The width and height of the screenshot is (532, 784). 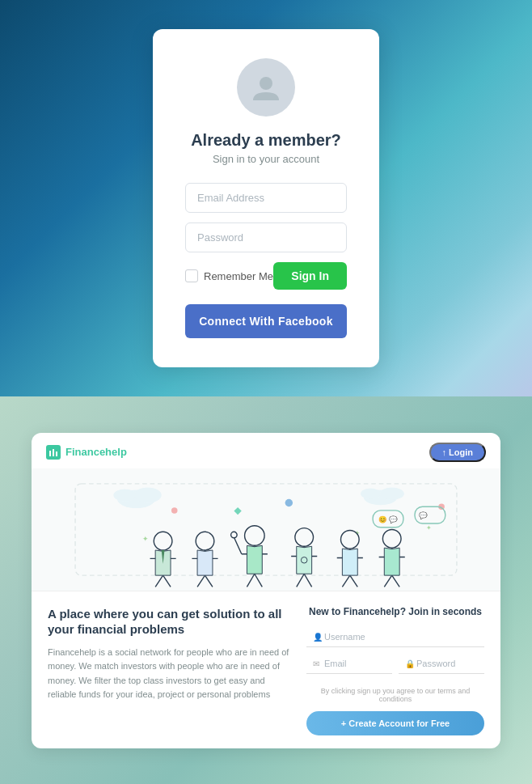 What do you see at coordinates (169, 621) in the screenshot?
I see `finance-tagline: A place where you can get solution to al…` at bounding box center [169, 621].